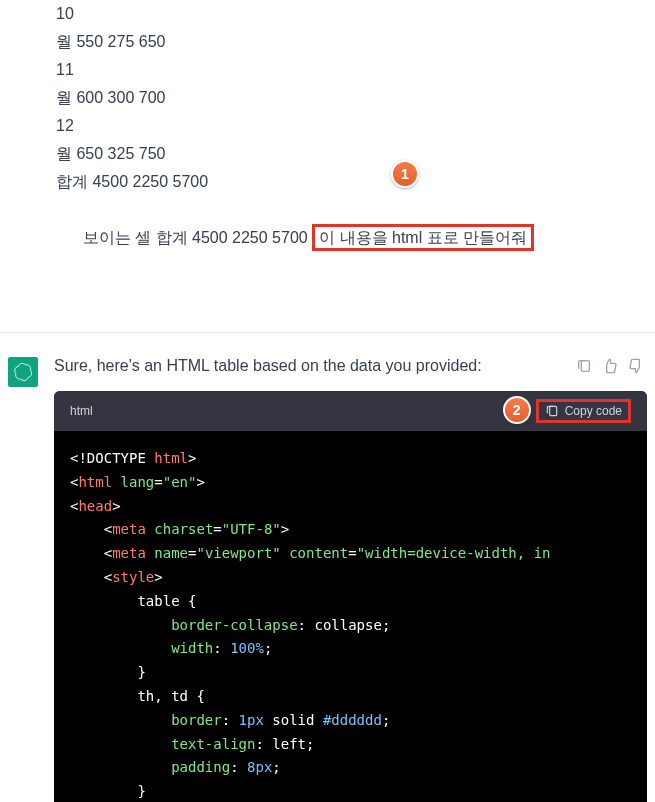 Image resolution: width=655 pixels, height=802 pixels. Describe the element at coordinates (594, 411) in the screenshot. I see `copy-code-label: Copy code` at that location.